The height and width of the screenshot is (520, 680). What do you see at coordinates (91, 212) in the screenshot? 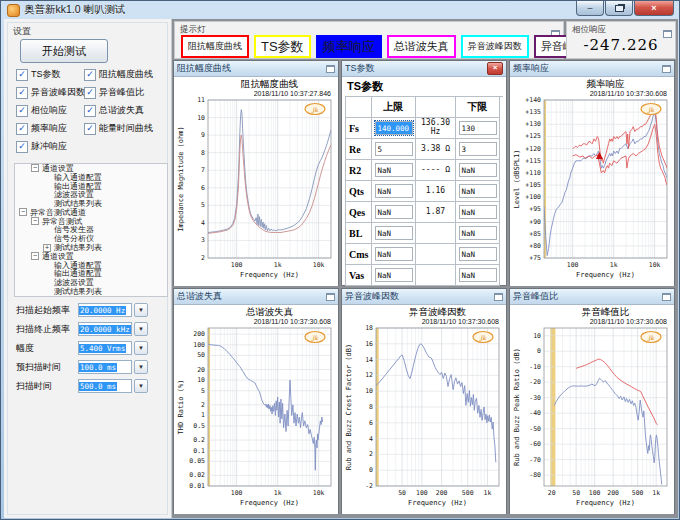
I see `tree-item: −异常音测试通道` at bounding box center [91, 212].